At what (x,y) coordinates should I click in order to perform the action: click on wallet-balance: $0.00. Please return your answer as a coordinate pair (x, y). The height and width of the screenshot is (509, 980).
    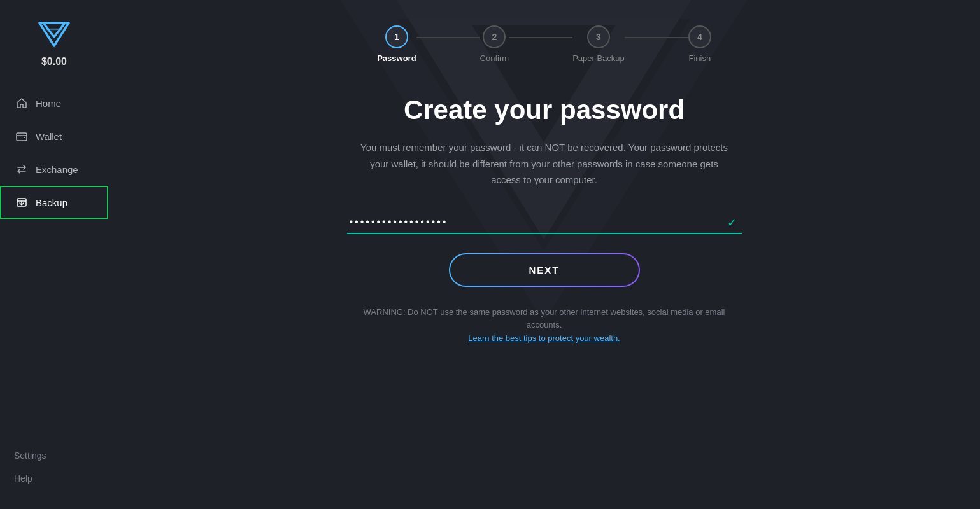
    Looking at the image, I should click on (54, 62).